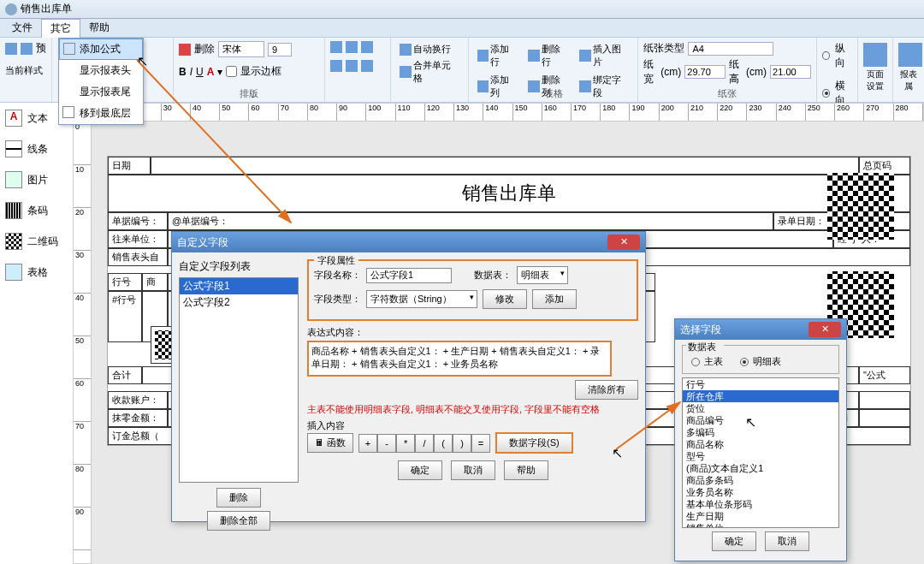 The width and height of the screenshot is (924, 564). Describe the element at coordinates (239, 286) in the screenshot. I see `list-item: 公式字段1` at that location.